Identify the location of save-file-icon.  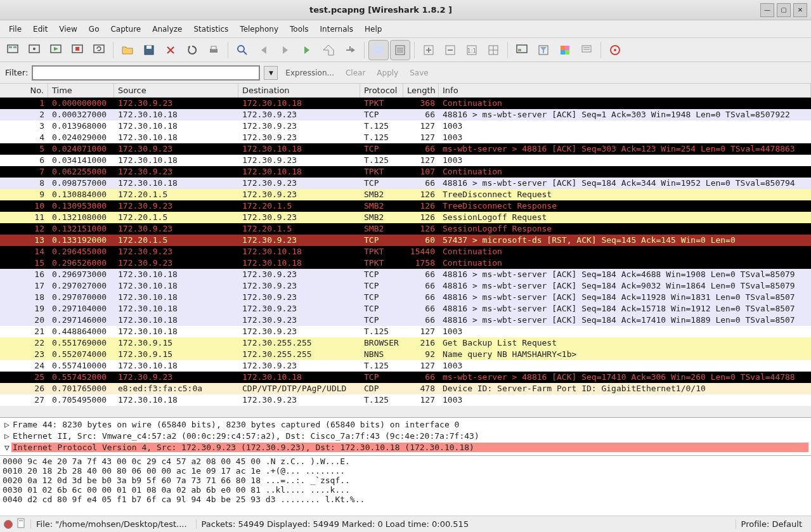
(149, 50).